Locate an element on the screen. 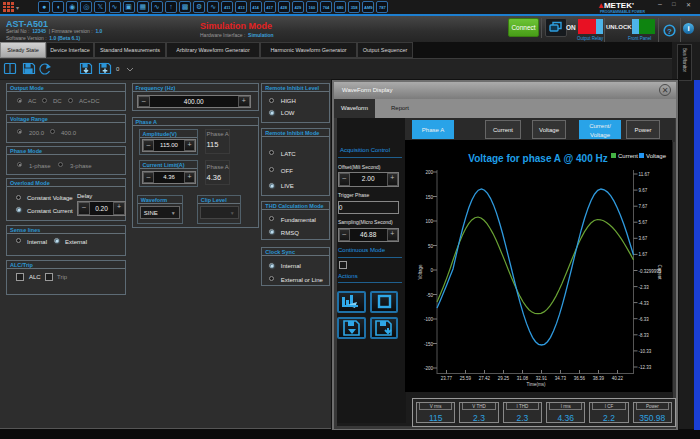  svg-text: Time(ms) is located at coordinates (536, 384).